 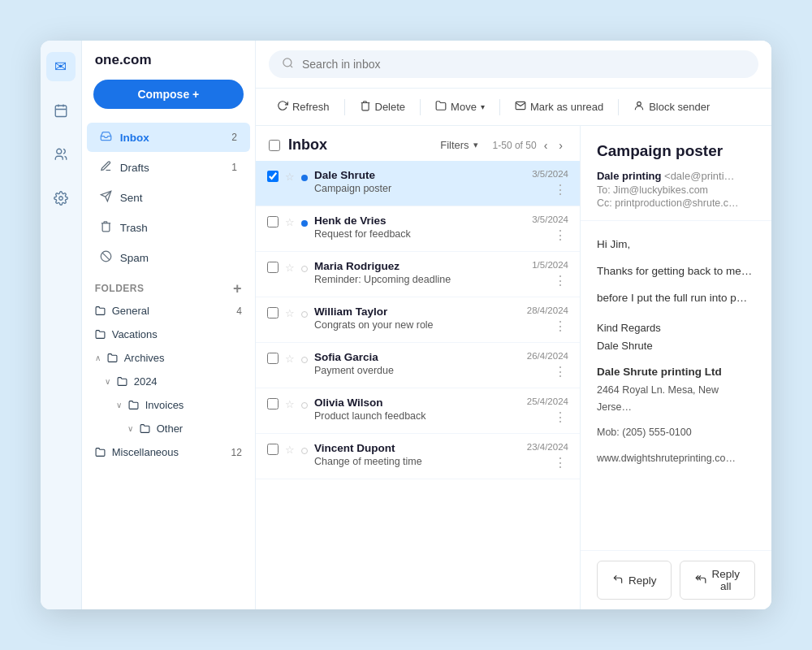 What do you see at coordinates (414, 234) in the screenshot?
I see `email-subject: Request for feedback` at bounding box center [414, 234].